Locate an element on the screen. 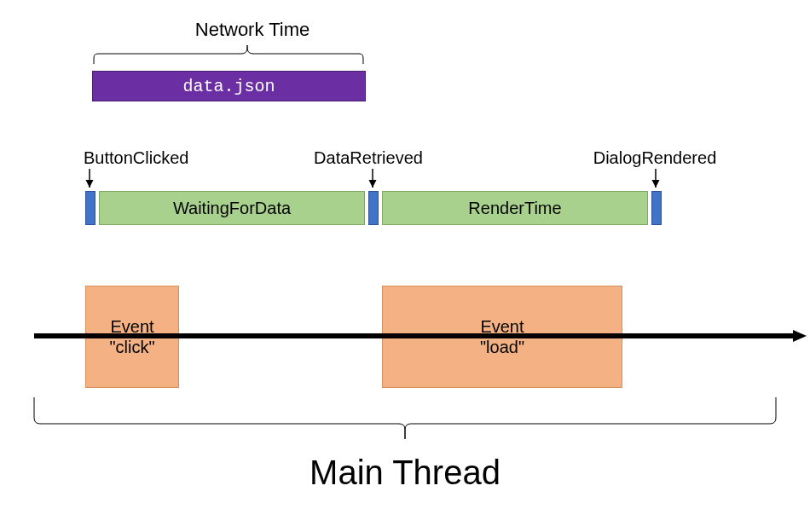 The width and height of the screenshot is (810, 532). event-load-box: Event "load" is located at coordinates (502, 337).